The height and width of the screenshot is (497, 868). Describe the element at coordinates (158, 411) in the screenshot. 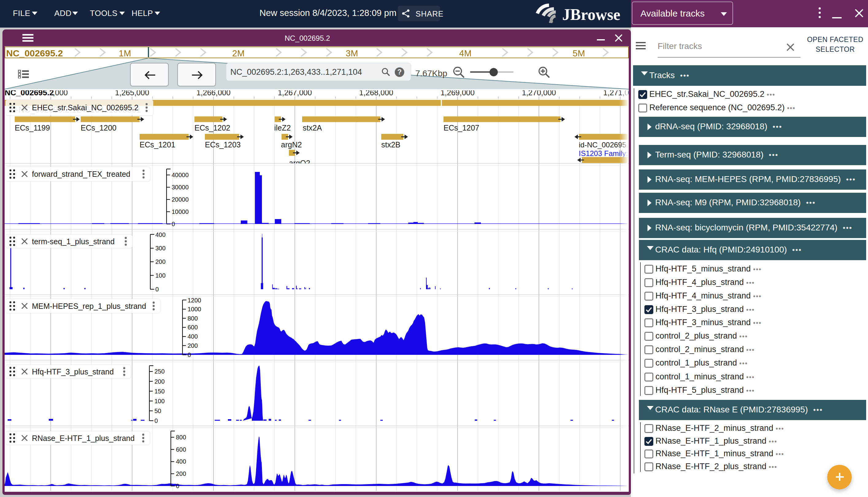

I see `svg-text: 50` at that location.